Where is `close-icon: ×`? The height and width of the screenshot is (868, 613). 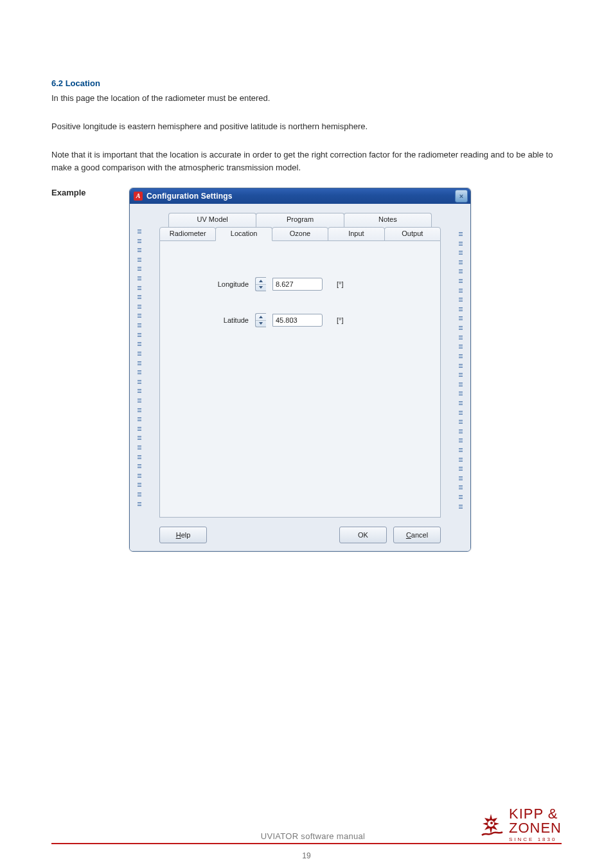 close-icon: × is located at coordinates (461, 196).